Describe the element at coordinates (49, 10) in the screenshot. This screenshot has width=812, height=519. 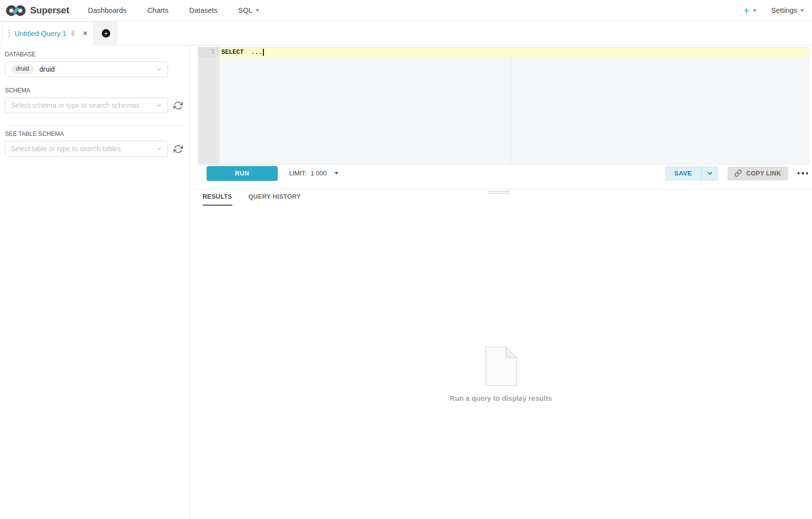
I see `brand-name: Superset` at that location.